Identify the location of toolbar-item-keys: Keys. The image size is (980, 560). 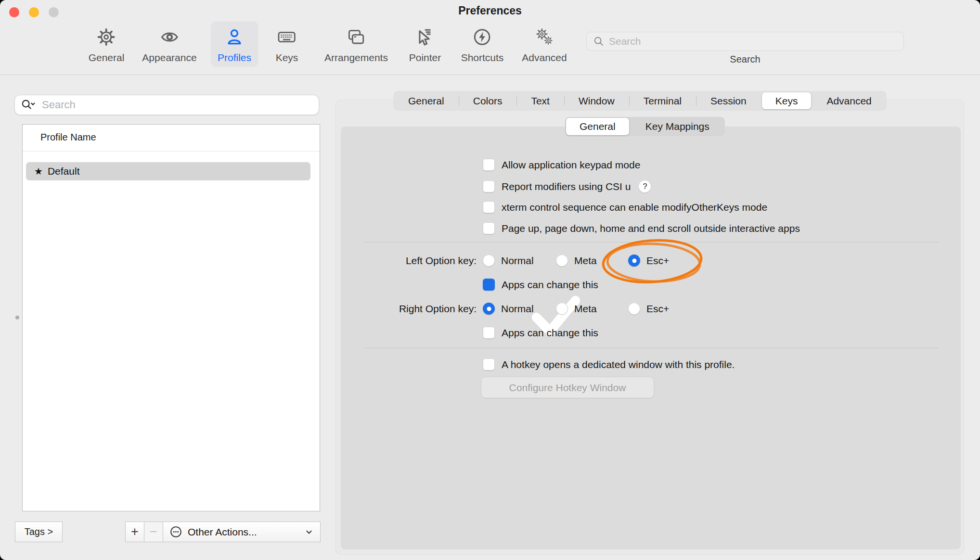
(287, 44).